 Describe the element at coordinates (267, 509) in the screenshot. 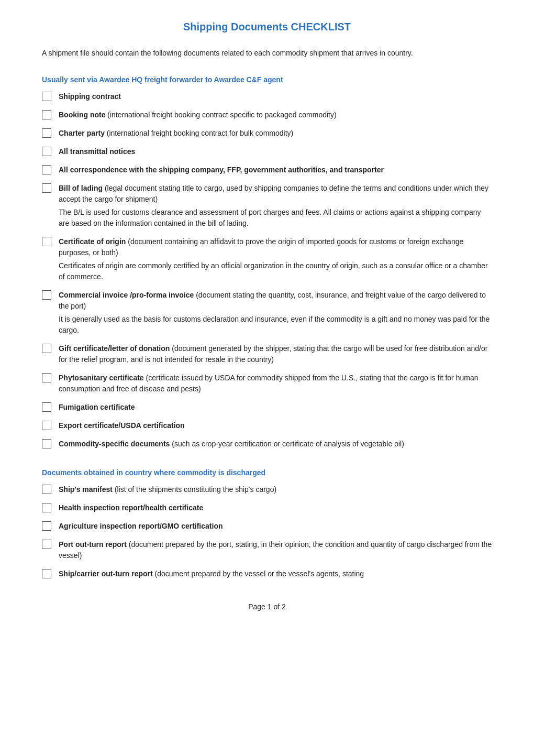

I see `list-item: Health inspection report/health certific…` at that location.